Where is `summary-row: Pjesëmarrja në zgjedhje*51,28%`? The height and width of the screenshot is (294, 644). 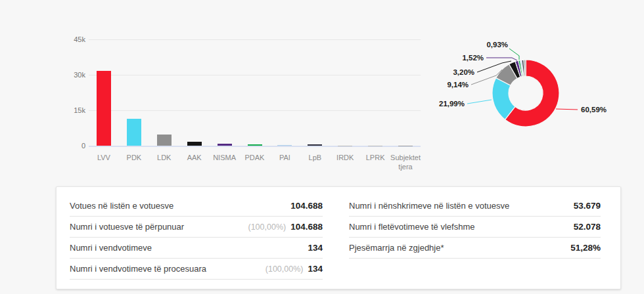 summary-row: Pjesëmarrja në zgjedhje*51,28% is located at coordinates (474, 248).